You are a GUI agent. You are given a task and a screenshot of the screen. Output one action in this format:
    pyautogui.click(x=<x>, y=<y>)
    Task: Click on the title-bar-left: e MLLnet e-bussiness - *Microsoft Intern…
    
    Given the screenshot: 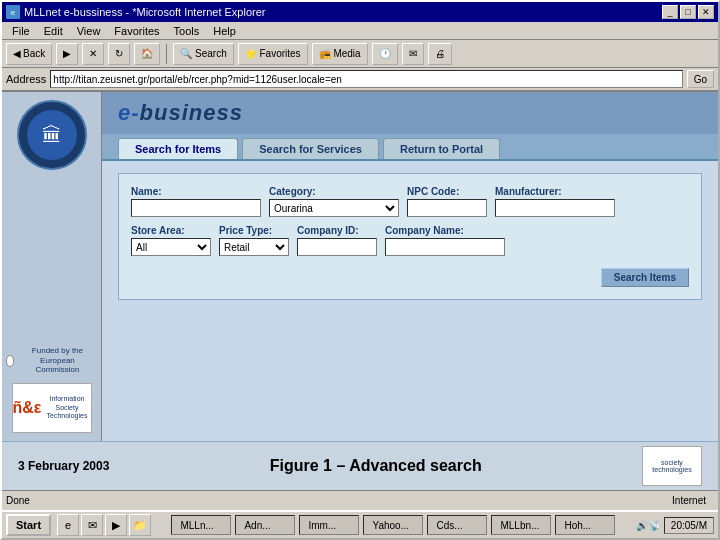 What is the action you would take?
    pyautogui.click(x=136, y=12)
    